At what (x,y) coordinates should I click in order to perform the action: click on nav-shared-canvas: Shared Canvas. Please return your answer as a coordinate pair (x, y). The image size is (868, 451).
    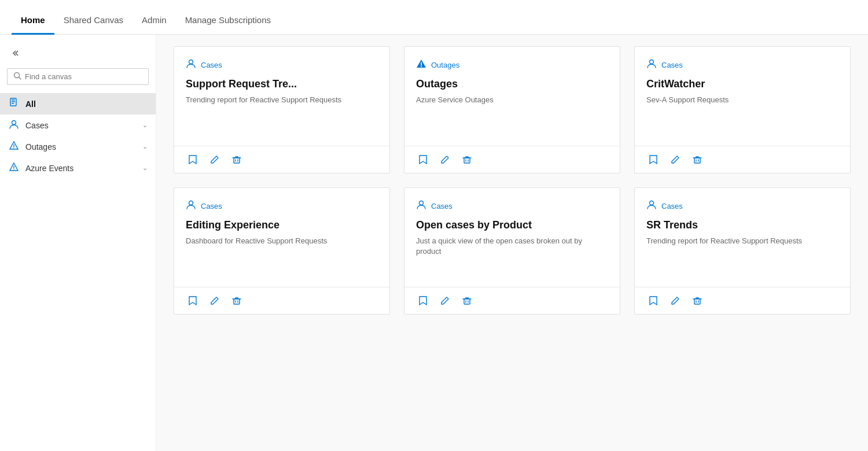
    Looking at the image, I should click on (94, 25).